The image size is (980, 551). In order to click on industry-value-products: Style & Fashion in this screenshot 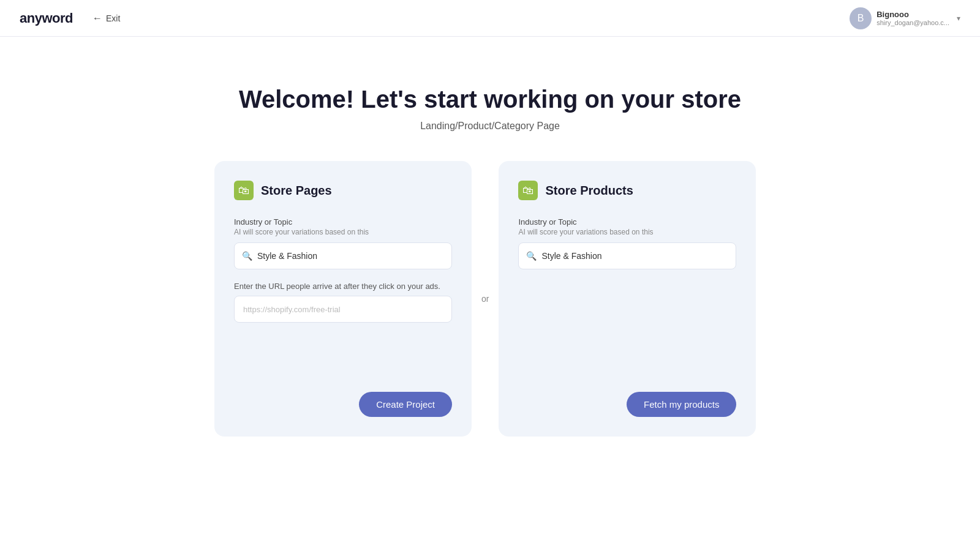, I will do `click(571, 256)`.